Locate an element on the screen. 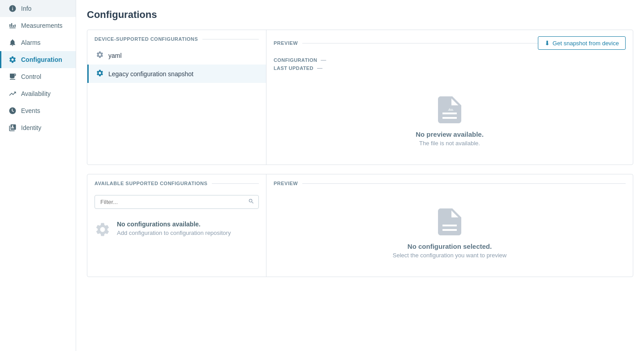  no-configs-area: No configurations available. Add configu… is located at coordinates (176, 231).